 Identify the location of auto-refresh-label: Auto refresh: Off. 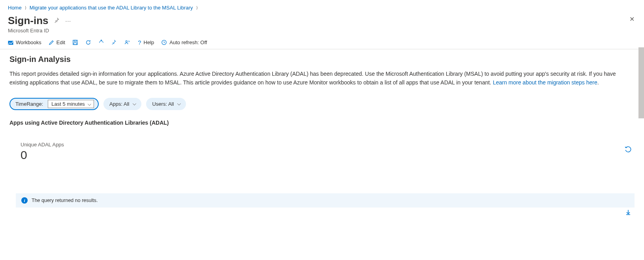
(188, 43).